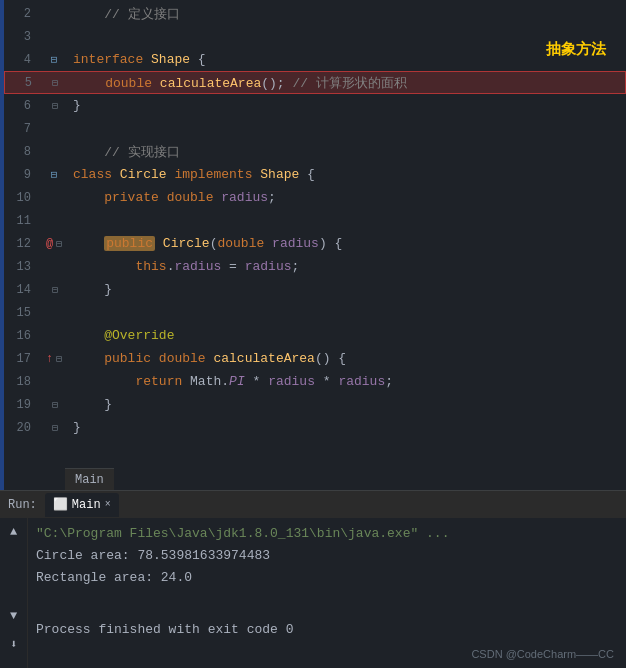 The image size is (626, 668). I want to click on interface-fold-icon: ⊟, so click(54, 60).